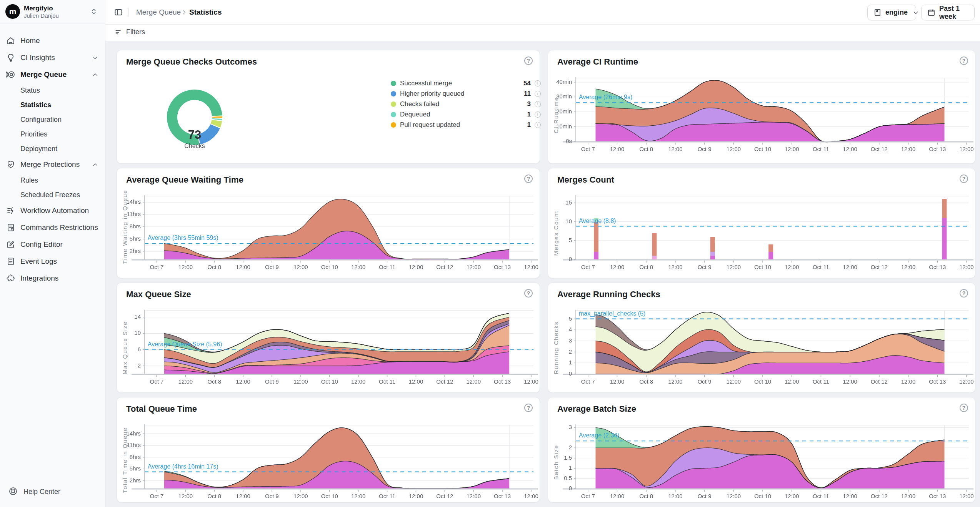 This screenshot has height=507, width=980. I want to click on card-total-queue-time: Total Queue Time ? Total Time in Queue, so click(328, 450).